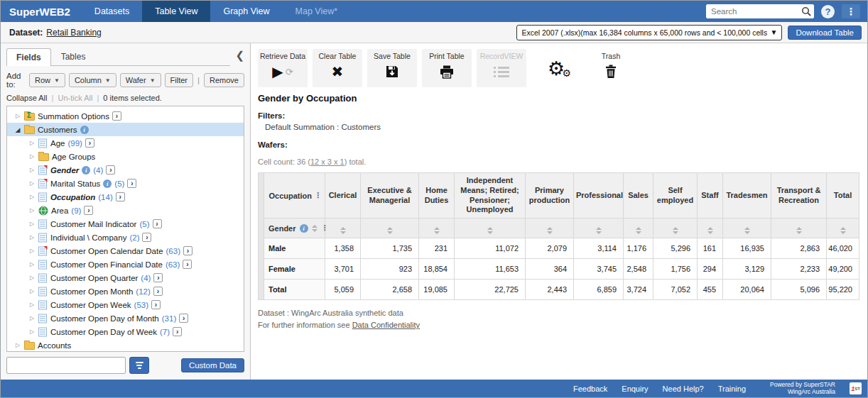  What do you see at coordinates (125, 237) in the screenshot?
I see `tree-item: ▷Individual \ Company(2)›` at bounding box center [125, 237].